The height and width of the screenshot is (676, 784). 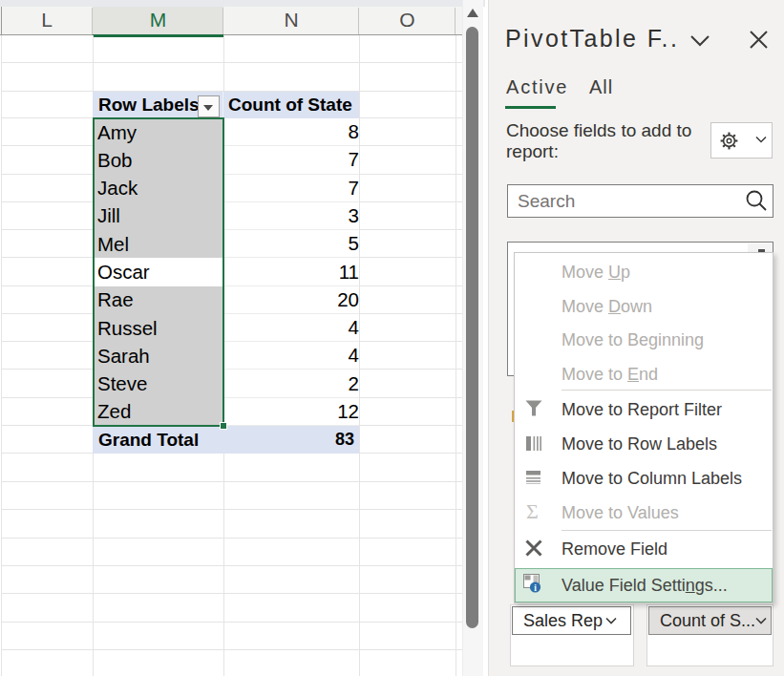 I want to click on svg-text: i, so click(x=535, y=588).